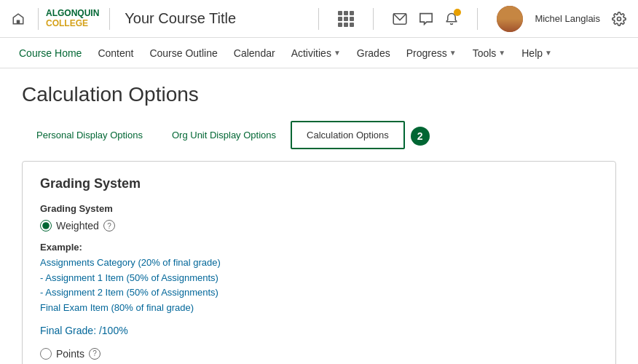  Describe the element at coordinates (348, 135) in the screenshot. I see `tab-calculation-options: Calculation Options` at that location.